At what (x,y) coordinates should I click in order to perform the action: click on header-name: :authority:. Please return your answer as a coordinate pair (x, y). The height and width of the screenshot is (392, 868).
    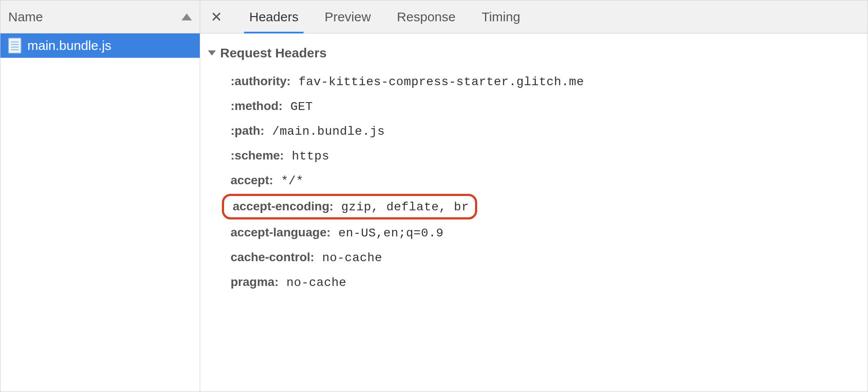
    Looking at the image, I should click on (261, 81).